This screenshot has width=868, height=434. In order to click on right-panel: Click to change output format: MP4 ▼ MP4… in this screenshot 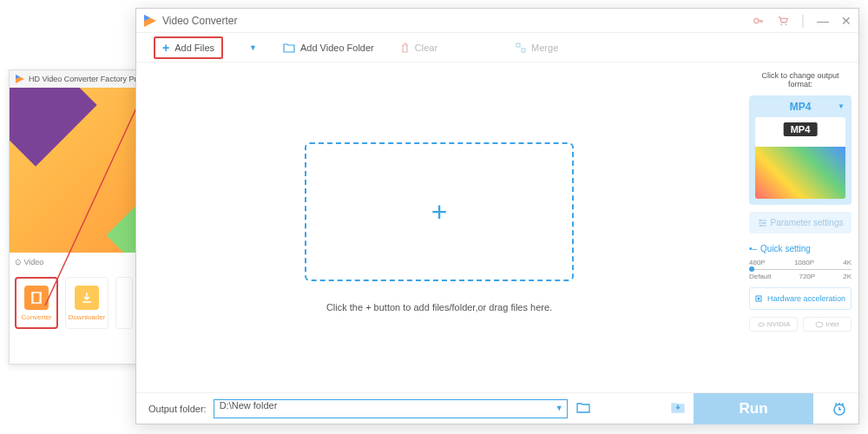, I will do `click(800, 227)`.